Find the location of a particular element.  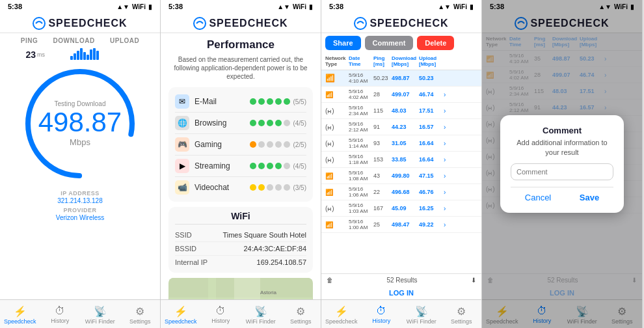

svg-text: Astoria is located at coordinates (268, 293).